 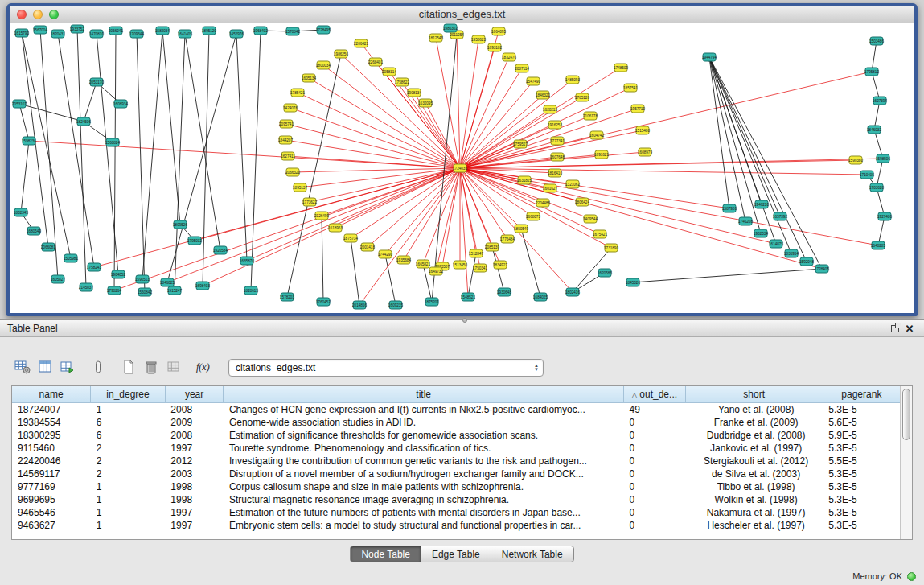 What do you see at coordinates (286, 124) in the screenshot?
I see `graph-node: 2095741` at bounding box center [286, 124].